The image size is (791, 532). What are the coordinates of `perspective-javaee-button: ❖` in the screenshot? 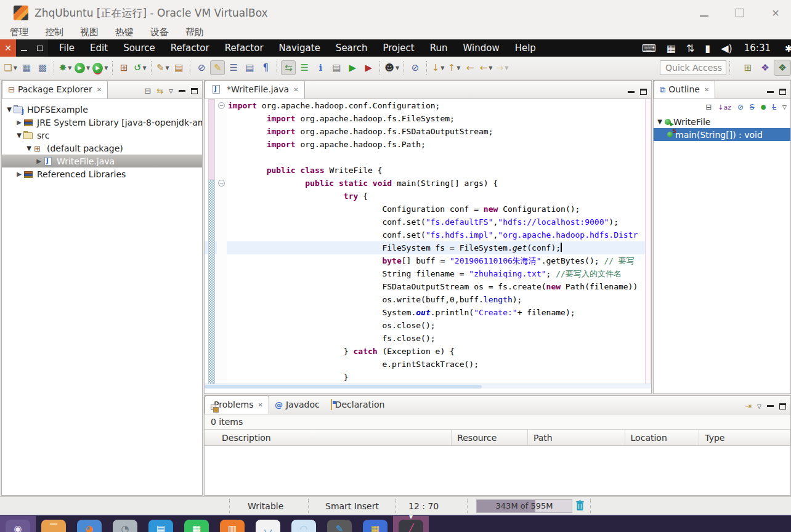 It's located at (765, 68).